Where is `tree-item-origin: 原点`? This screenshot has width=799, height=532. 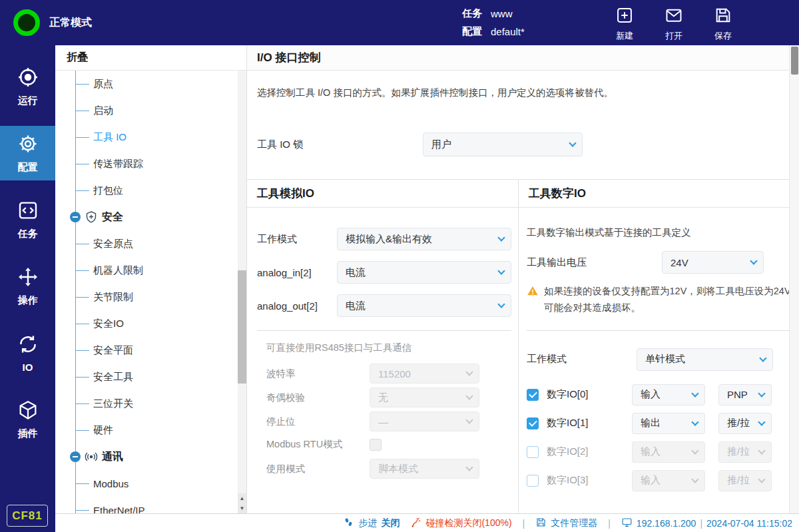
tree-item-origin: 原点 is located at coordinates (150, 84).